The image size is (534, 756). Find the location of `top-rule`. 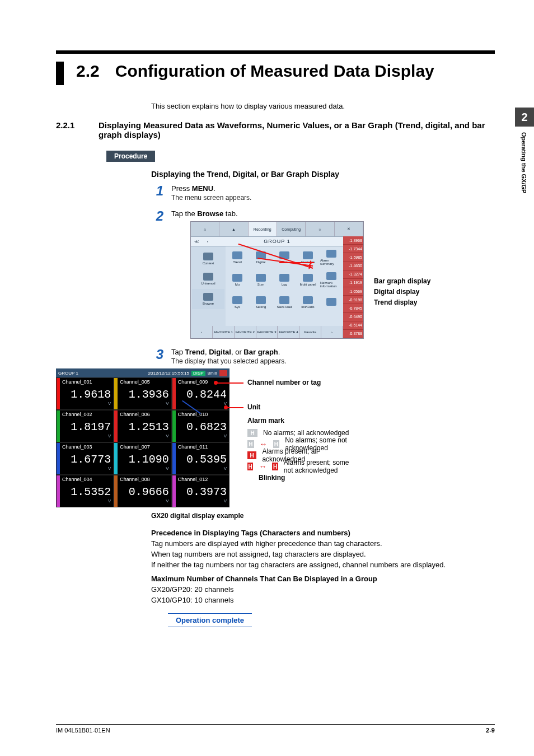

top-rule is located at coordinates (275, 52).